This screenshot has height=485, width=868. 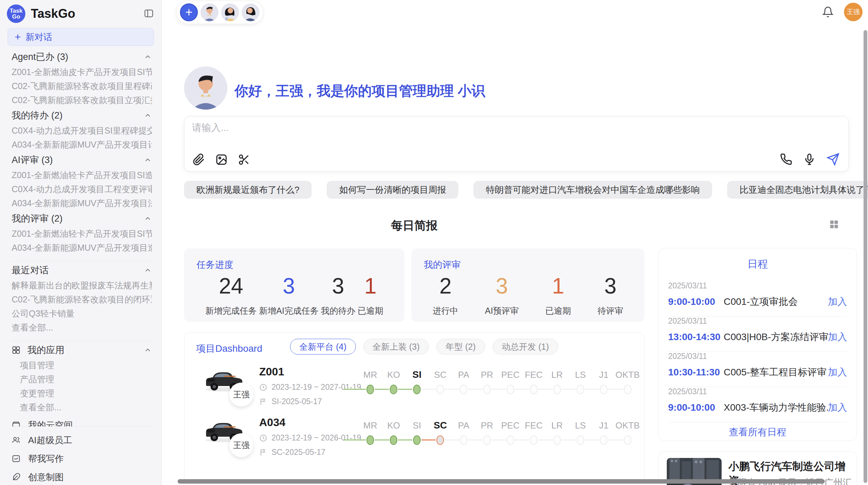 I want to click on suggestion-chip: 欧洲新规最近颁布了什么?, so click(x=248, y=190).